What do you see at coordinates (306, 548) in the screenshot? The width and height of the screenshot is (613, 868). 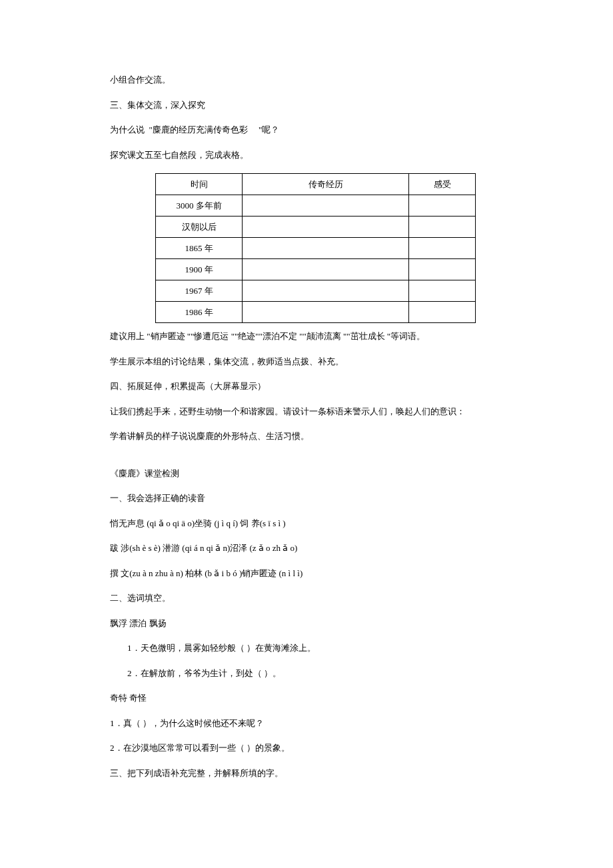 I see `paragraph: 跋 涉(sh è s è) 潜游 (qi á n qi ǎ n)沼泽 (z ǎ …` at bounding box center [306, 548].